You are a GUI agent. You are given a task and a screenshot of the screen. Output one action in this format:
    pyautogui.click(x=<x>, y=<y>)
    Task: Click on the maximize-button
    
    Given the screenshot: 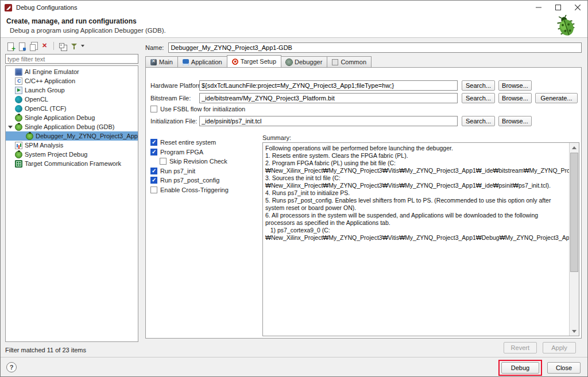 What is the action you would take?
    pyautogui.click(x=558, y=7)
    